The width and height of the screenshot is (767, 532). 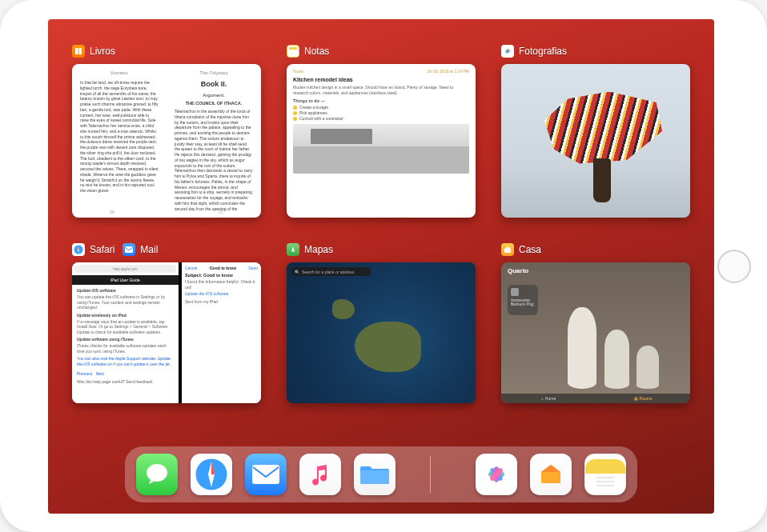 What do you see at coordinates (102, 250) in the screenshot?
I see `switcher-card-title: Safari` at bounding box center [102, 250].